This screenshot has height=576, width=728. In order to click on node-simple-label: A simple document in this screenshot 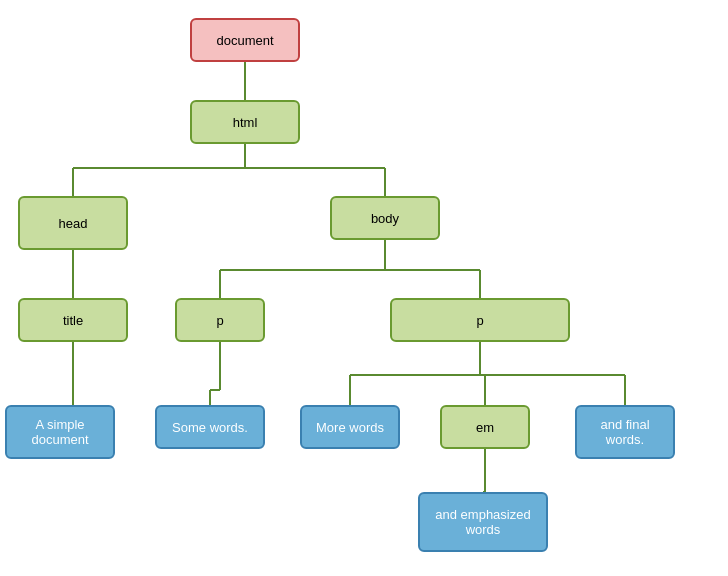, I will do `click(60, 432)`.